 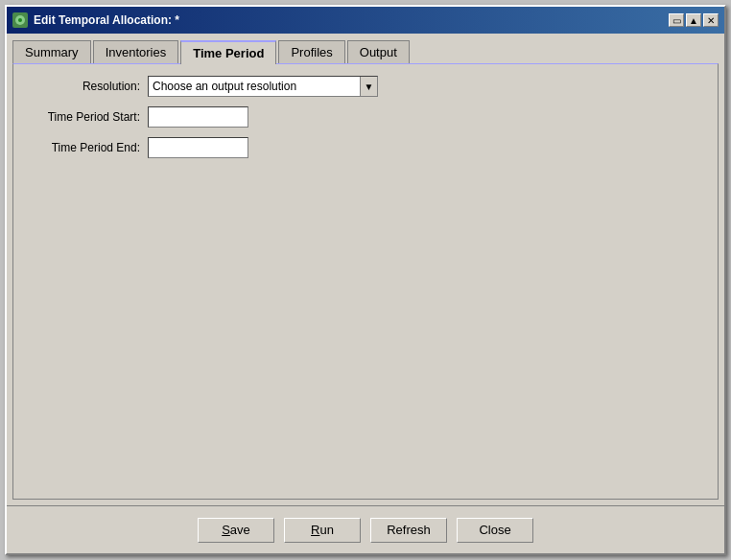 What do you see at coordinates (20, 20) in the screenshot?
I see `app-icon` at bounding box center [20, 20].